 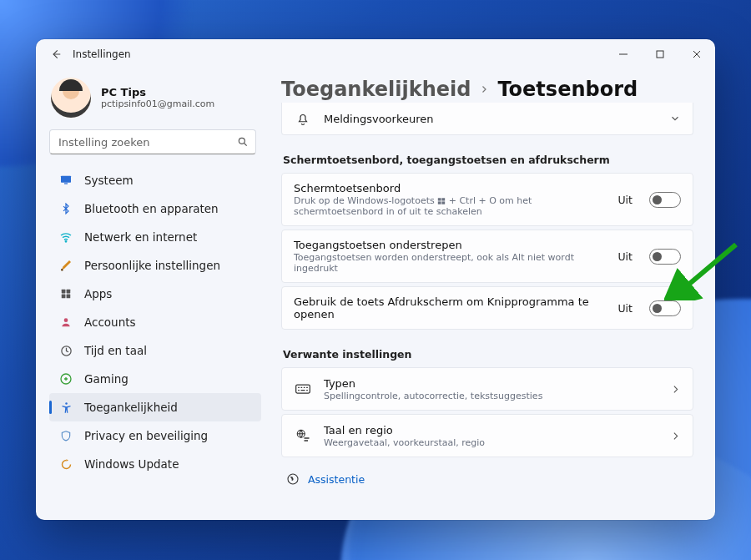 I want to click on breadcrumb-current: Toetsenbord, so click(x=567, y=89).